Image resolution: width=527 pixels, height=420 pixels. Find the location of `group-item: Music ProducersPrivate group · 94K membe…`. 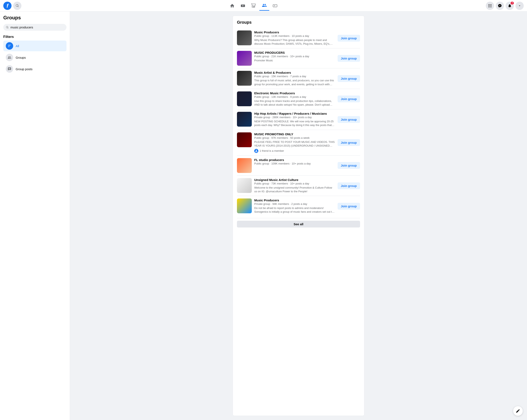

group-item: Music ProducersPrivate group · 94K membe… is located at coordinates (298, 206).